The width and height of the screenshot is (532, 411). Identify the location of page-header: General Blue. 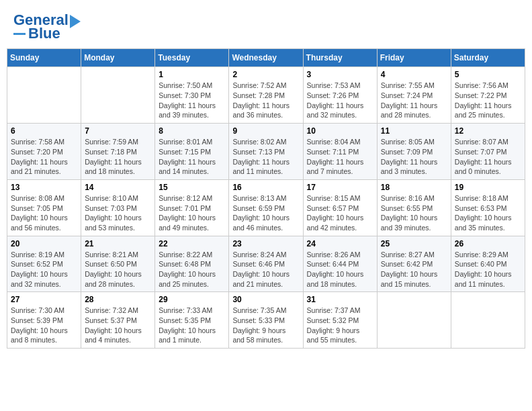
(266, 26).